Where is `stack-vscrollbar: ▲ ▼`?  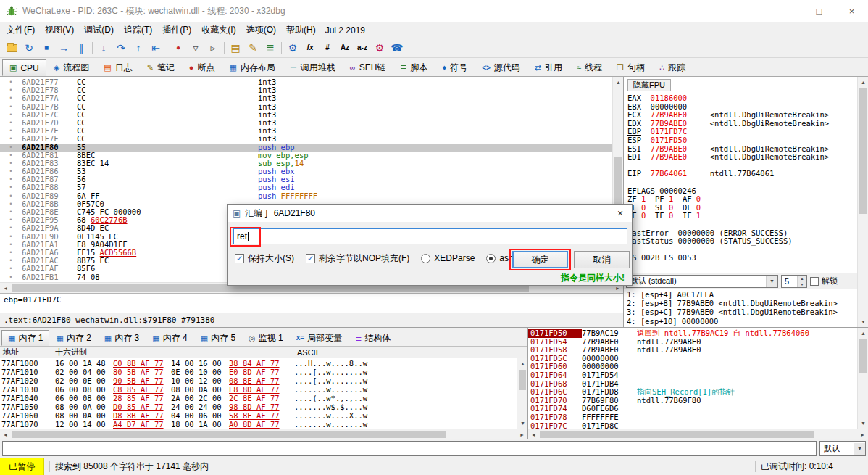
stack-vscrollbar: ▲ ▼ is located at coordinates (862, 379).